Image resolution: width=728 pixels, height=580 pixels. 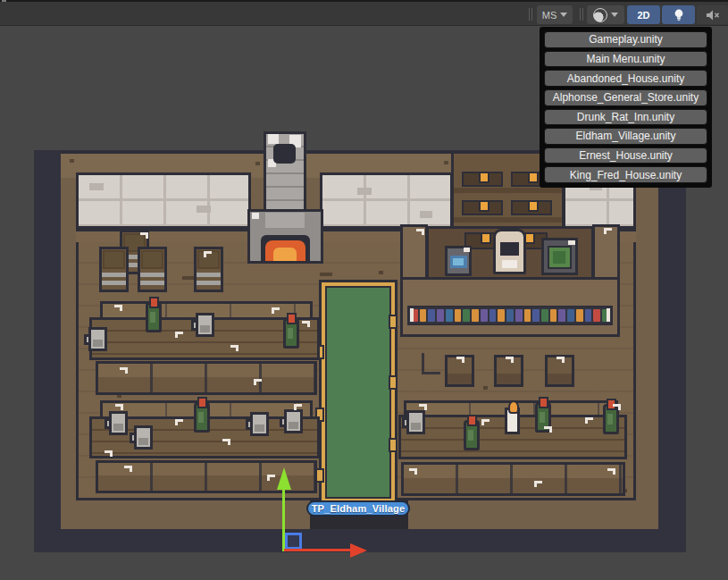 I want to click on toggle-2d-button: 2D, so click(x=643, y=14).